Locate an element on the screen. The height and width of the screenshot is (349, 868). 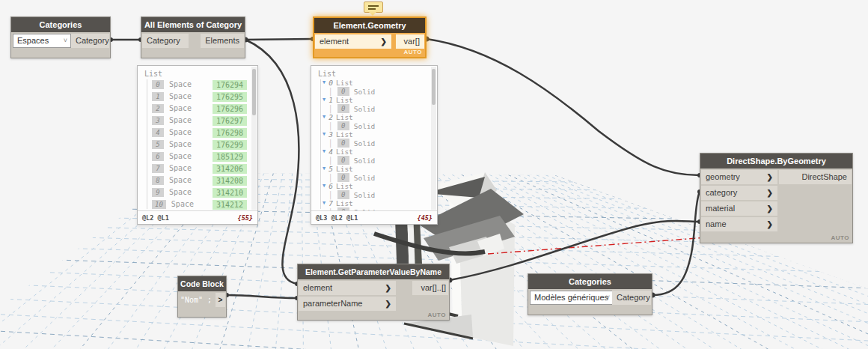
list-count: {45} is located at coordinates (425, 218).